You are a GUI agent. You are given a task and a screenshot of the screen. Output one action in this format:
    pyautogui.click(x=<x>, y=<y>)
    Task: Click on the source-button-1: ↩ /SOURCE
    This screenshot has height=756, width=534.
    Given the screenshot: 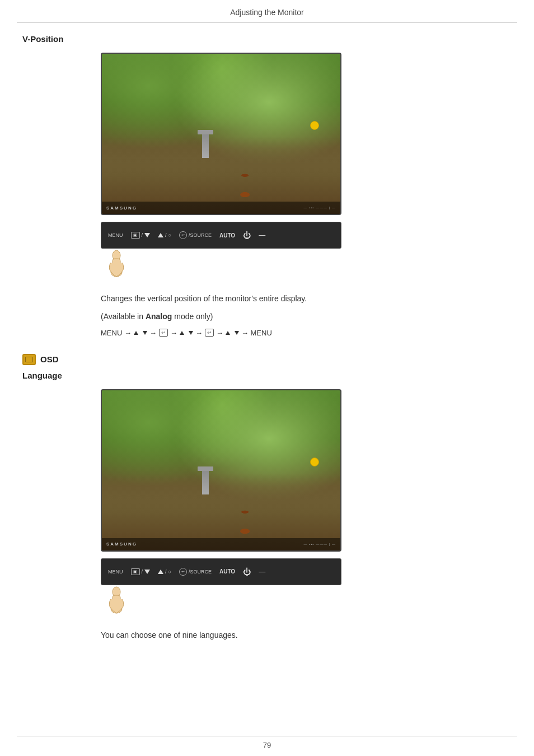 What is the action you would take?
    pyautogui.click(x=195, y=235)
    